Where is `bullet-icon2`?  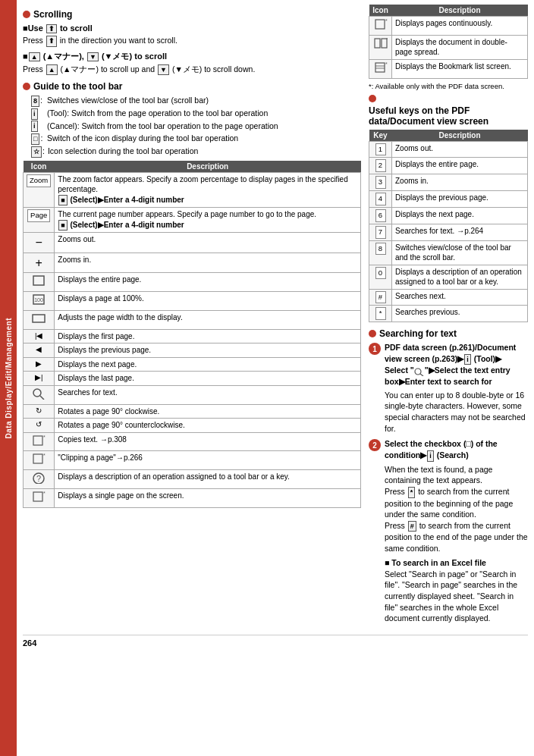
bullet-icon2 is located at coordinates (27, 86).